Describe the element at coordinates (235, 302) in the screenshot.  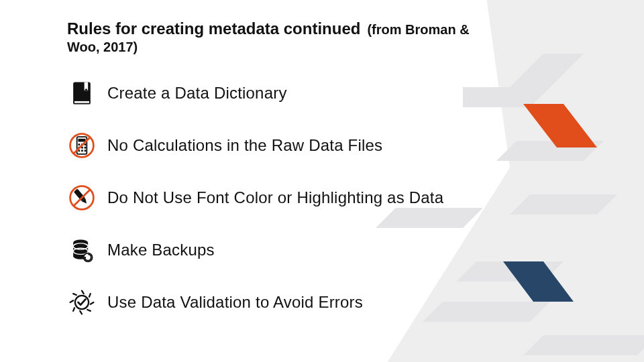
I see `rule-label: Use Data Validation to Avoid Errors` at that location.